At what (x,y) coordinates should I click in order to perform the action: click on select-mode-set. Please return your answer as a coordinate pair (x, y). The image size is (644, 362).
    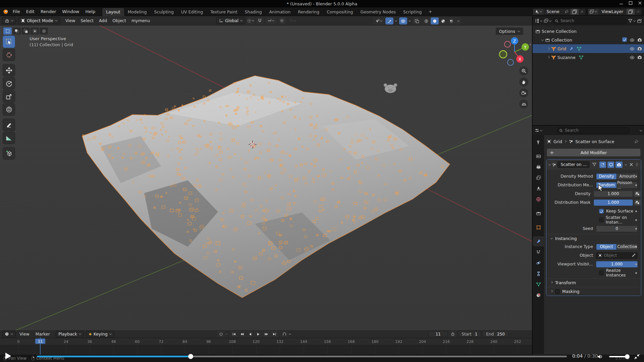
    Looking at the image, I should click on (7, 31).